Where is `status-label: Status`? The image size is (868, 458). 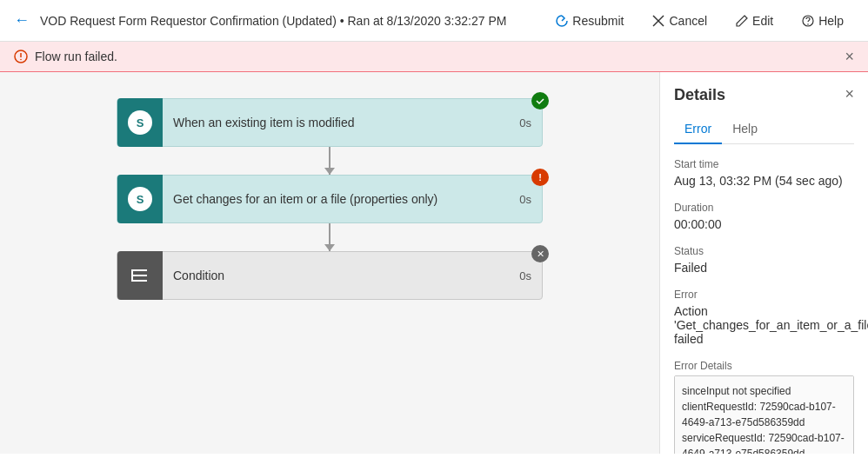
status-label: Status is located at coordinates (764, 251).